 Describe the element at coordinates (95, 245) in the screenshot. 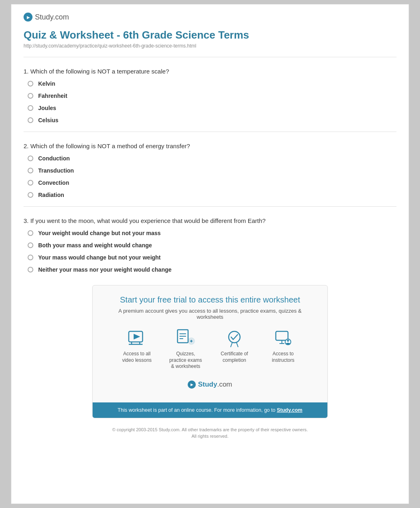

I see `option-label-q3-1: Both your mass and weight would change` at that location.